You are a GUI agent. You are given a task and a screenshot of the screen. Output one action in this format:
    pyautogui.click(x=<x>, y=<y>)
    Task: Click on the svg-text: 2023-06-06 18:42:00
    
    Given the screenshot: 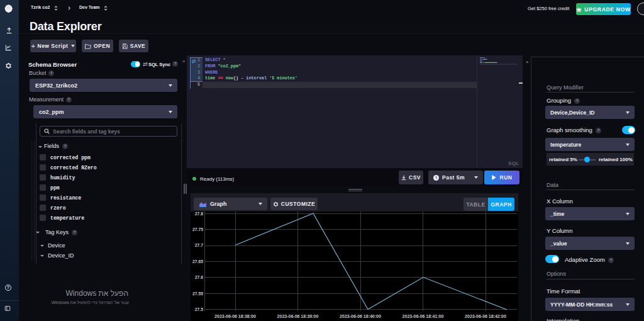 What is the action you would take?
    pyautogui.click(x=486, y=316)
    